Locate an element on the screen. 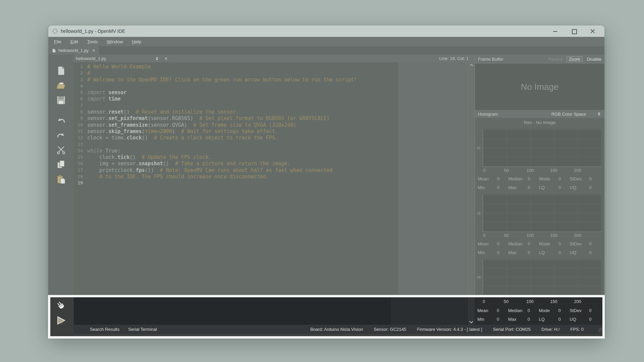  b-stats-row1: Mean0Median0Mode0StDev0 is located at coordinates (539, 310).